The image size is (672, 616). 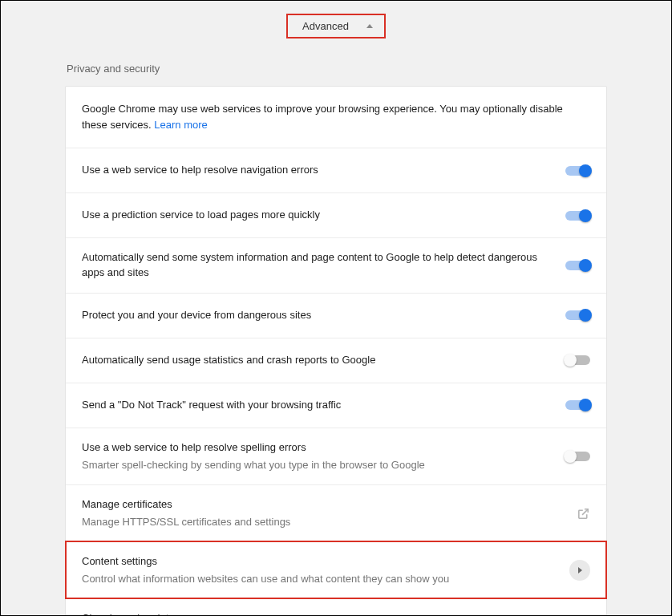 I want to click on toggle-protect, so click(x=577, y=315).